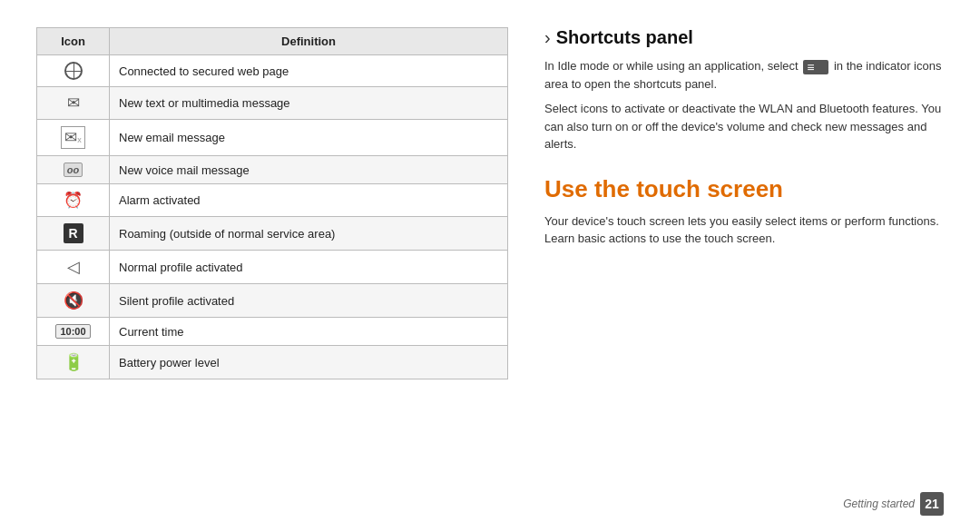 This screenshot has width=980, height=532. What do you see at coordinates (74, 234) in the screenshot?
I see `roaming-icon: R` at bounding box center [74, 234].